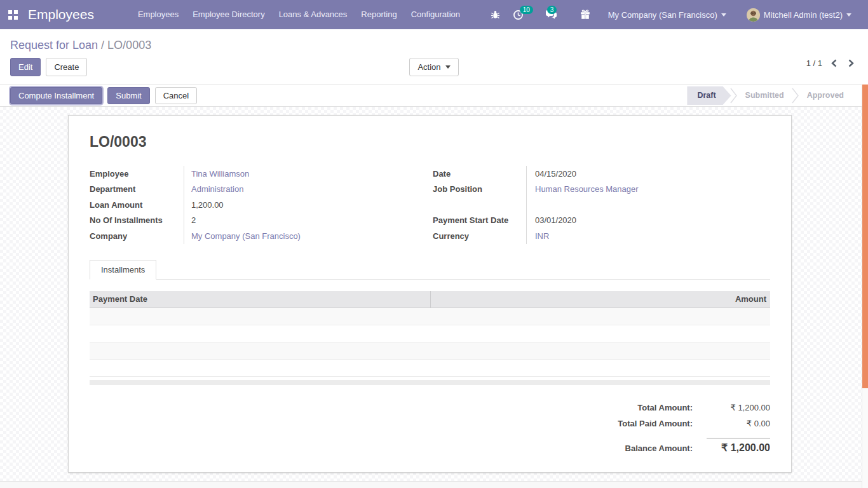  What do you see at coordinates (434, 95) in the screenshot?
I see `form-statusbar: Compute Installment Submit Cancel Draft …` at bounding box center [434, 95].